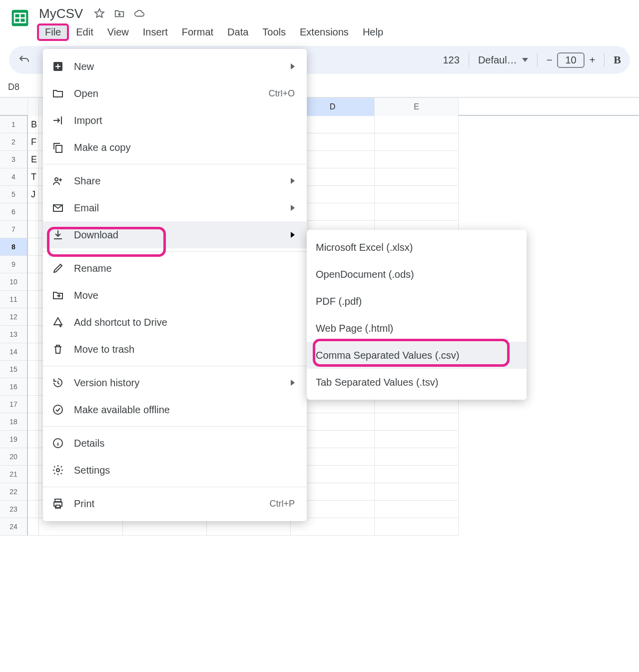  What do you see at coordinates (14, 352) in the screenshot?
I see `row-header: 14` at bounding box center [14, 352].